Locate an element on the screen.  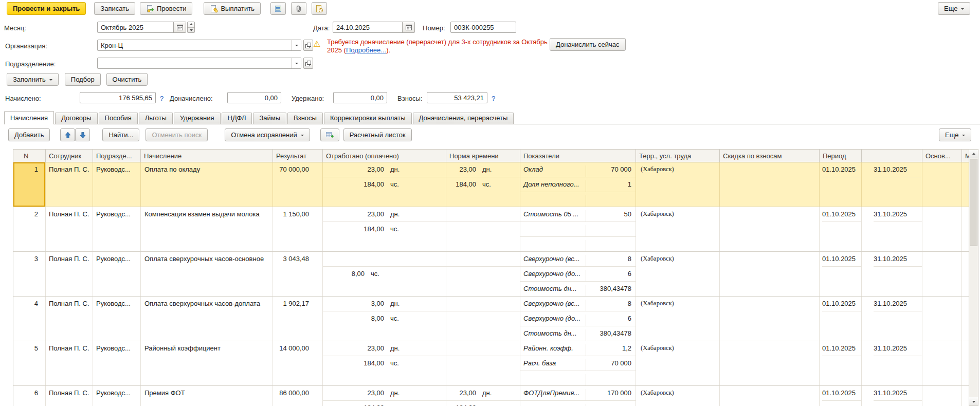
pay-button: Выплатить is located at coordinates (232, 8).